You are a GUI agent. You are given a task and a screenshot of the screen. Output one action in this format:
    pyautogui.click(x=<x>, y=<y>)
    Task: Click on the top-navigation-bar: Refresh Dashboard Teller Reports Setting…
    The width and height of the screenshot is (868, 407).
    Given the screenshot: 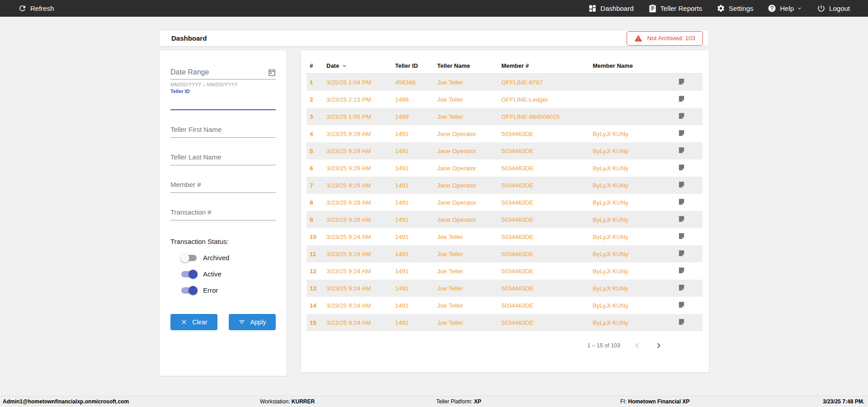 What is the action you would take?
    pyautogui.click(x=434, y=8)
    